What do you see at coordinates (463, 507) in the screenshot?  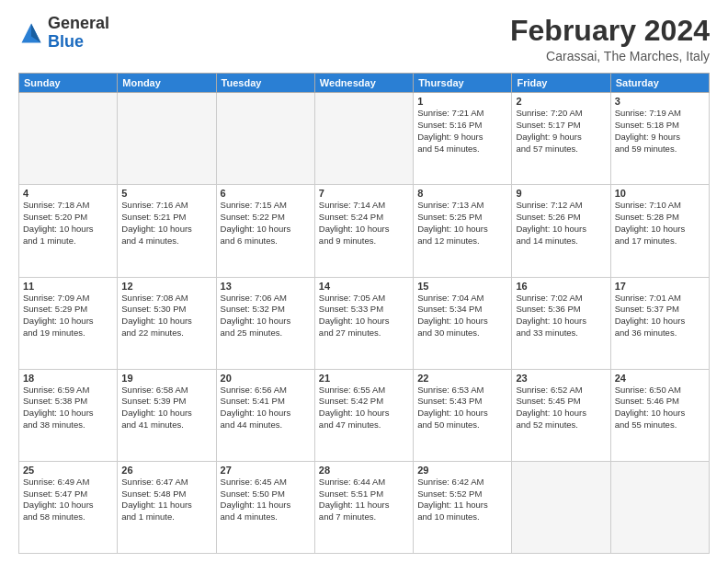 I see `calendar-cell: 29Sunrise: 6:42 AMSunset: 5:52 PMDayligh…` at bounding box center [463, 507].